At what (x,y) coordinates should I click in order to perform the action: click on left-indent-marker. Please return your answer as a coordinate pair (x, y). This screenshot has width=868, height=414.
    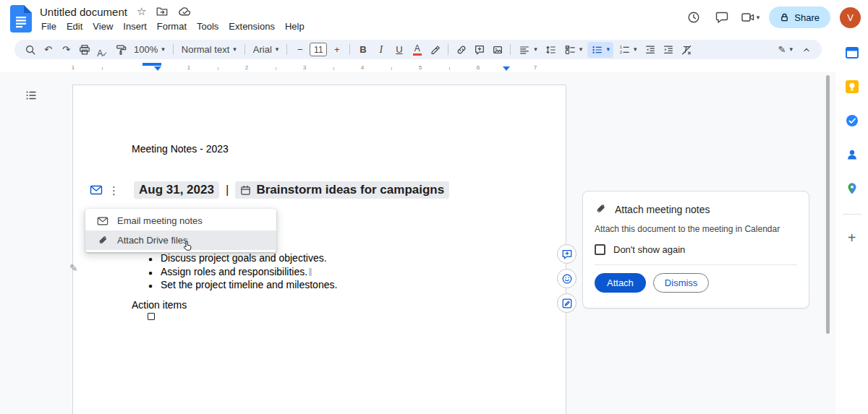
    Looking at the image, I should click on (158, 69).